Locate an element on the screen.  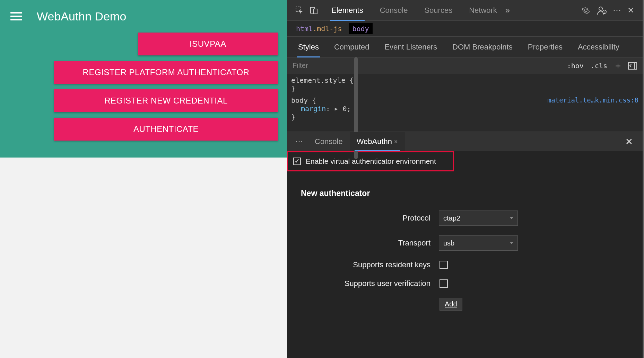
new-authenticator-heading: New authenticator is located at coordinates (465, 193).